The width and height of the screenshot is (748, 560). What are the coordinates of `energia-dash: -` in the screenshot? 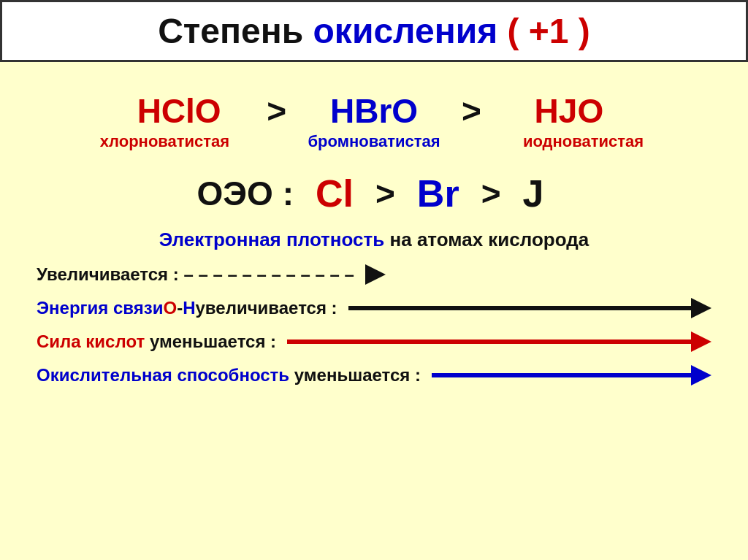 It's located at (180, 308).